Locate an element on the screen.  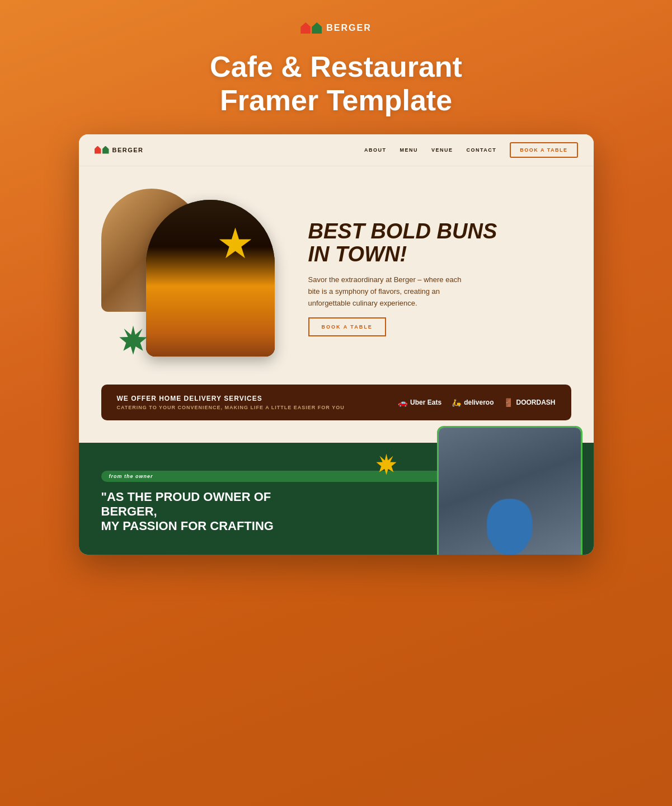
nav-logo-text: BERGER is located at coordinates (128, 150).